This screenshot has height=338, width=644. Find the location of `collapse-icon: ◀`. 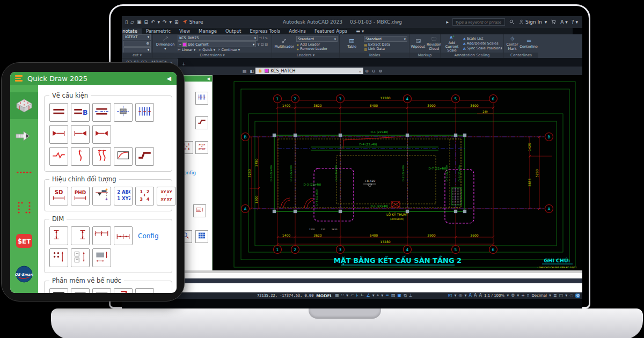

collapse-icon: ◀ is located at coordinates (169, 78).